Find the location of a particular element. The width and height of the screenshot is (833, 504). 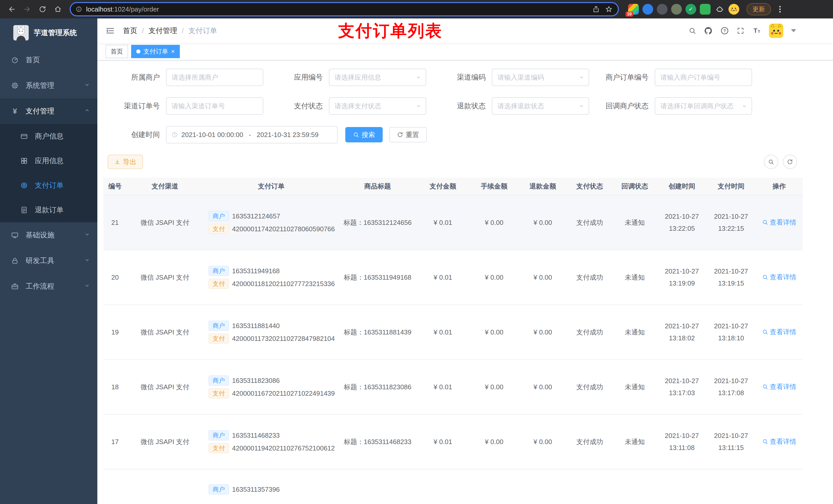

refresh-table-button is located at coordinates (790, 162).